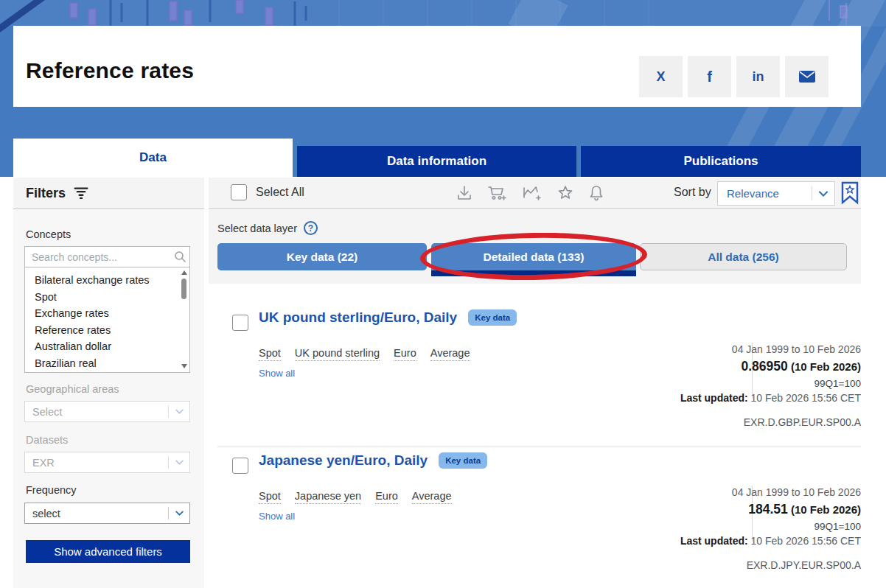  What do you see at coordinates (765, 193) in the screenshot?
I see `sort-dropdown-value: Relevance` at bounding box center [765, 193].